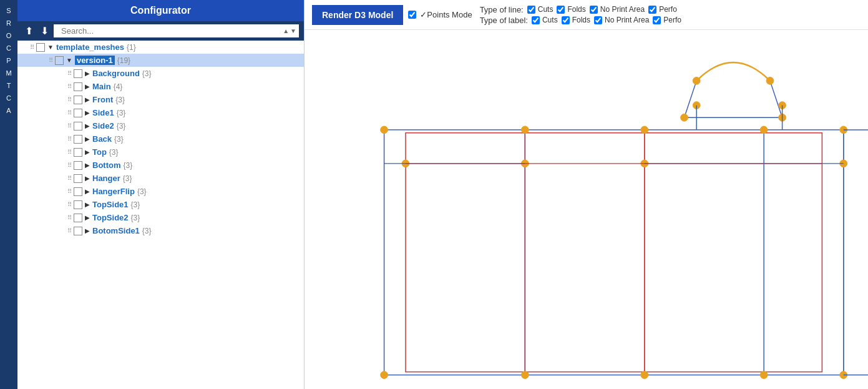  I want to click on item-name: Top, so click(100, 152).